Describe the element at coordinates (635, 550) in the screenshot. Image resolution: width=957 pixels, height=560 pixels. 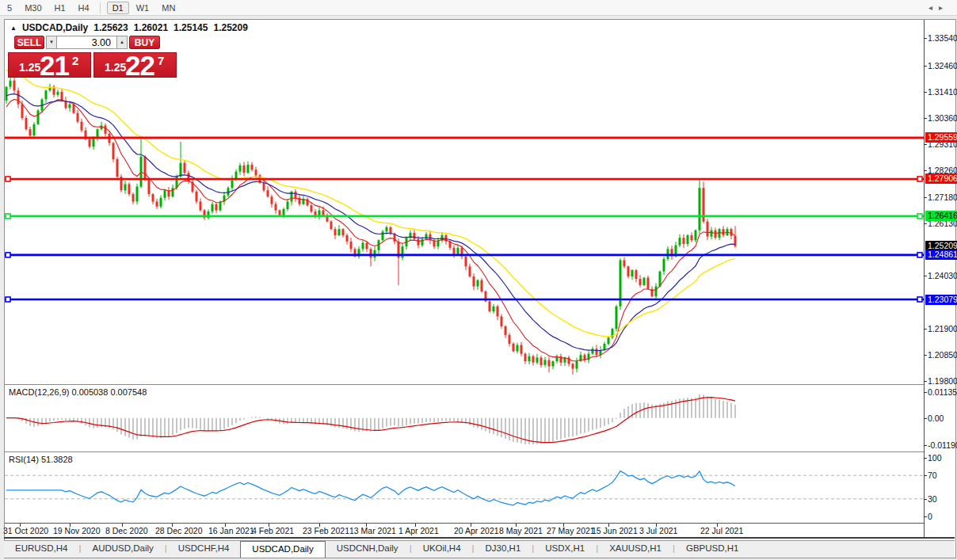
I see `chart-tab-XAUUSD-H1: XAUUSD,H1` at that location.